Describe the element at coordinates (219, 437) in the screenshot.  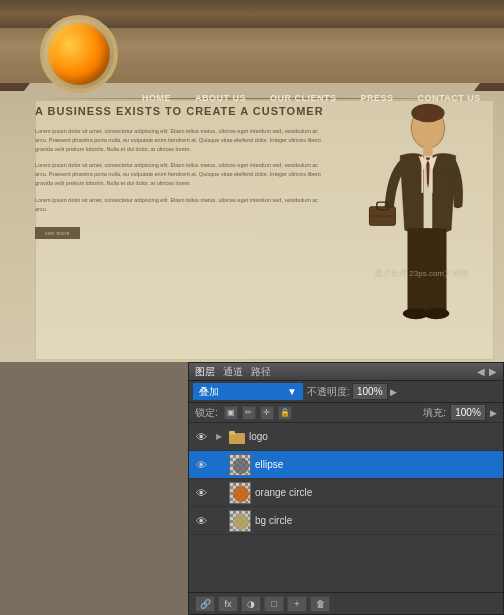
I see `ps-layer-expand-logo: ▶` at that location.